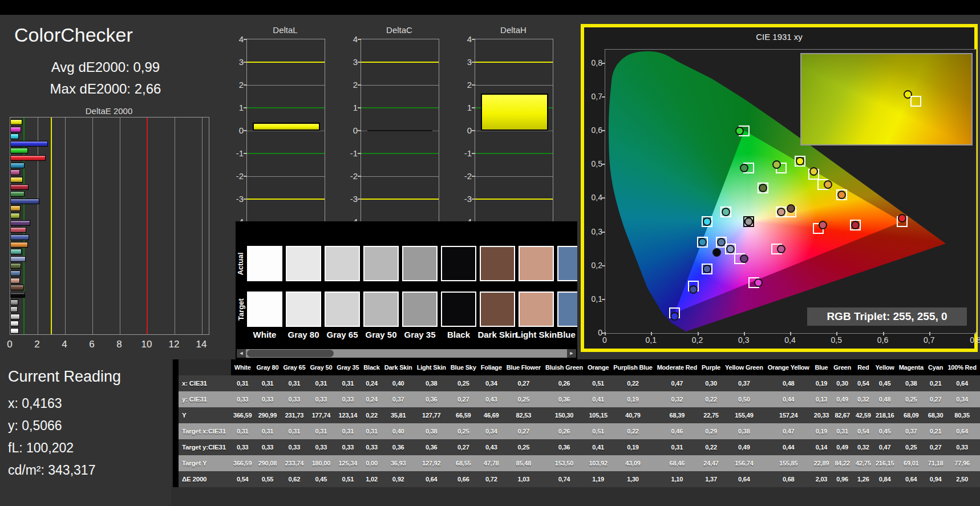 Image resolution: width=980 pixels, height=506 pixels. Describe the element at coordinates (398, 463) in the screenshot. I see `table-cell: 36,93` at that location.